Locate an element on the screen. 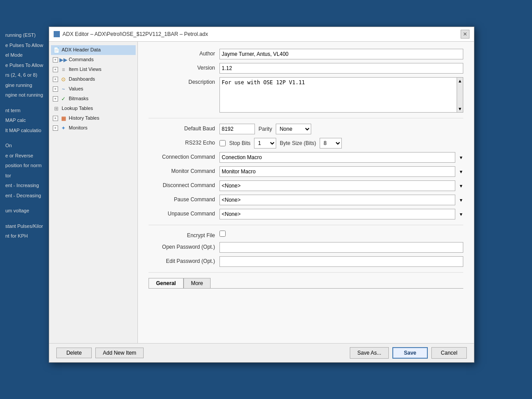 The height and width of the screenshot is (399, 532). unpause-command-row: Unpause Command ▼ is located at coordinates (306, 214).